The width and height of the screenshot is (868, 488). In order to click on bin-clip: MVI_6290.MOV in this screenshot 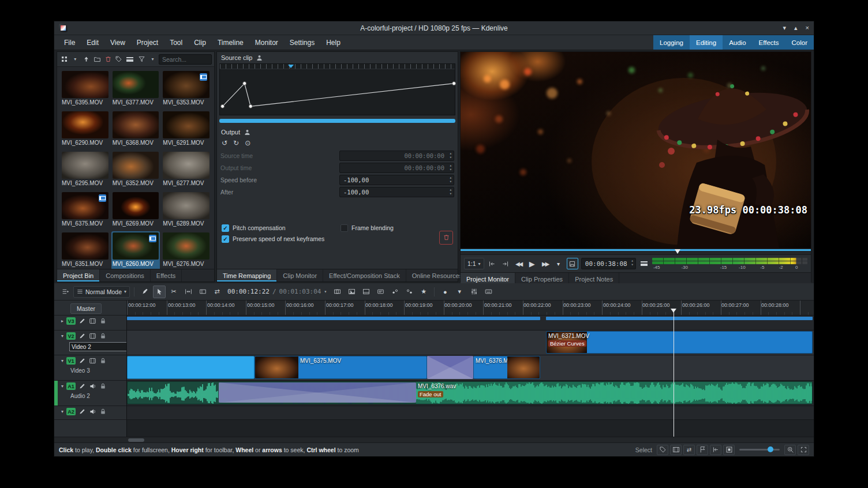, I will do `click(85, 130)`.